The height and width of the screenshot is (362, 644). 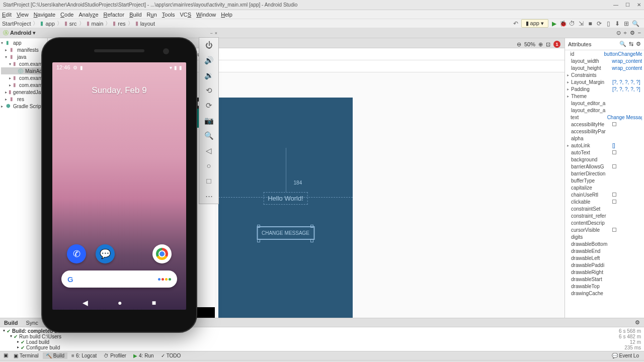 What do you see at coordinates (605, 279) in the screenshot?
I see `attr-row: drawableStart` at bounding box center [605, 279].